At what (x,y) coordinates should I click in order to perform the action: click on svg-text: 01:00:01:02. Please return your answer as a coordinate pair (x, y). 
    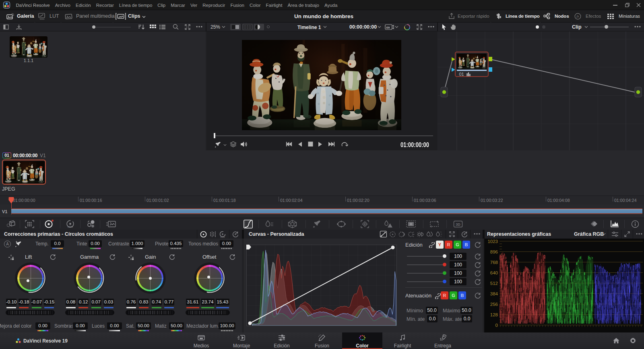
    Looking at the image, I should click on (158, 200).